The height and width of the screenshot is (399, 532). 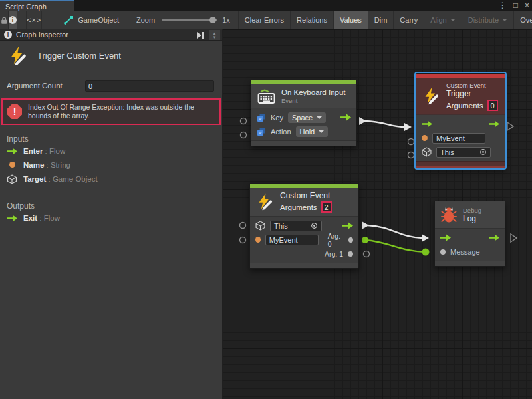 I want to click on close-icon: ×, so click(x=527, y=5).